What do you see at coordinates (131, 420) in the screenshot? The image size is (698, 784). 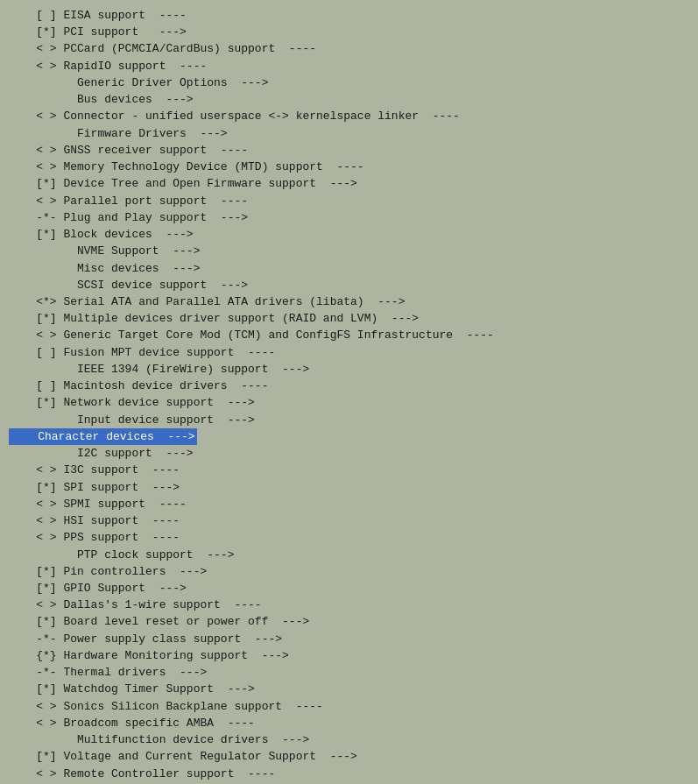 I see `menu-item-text: Input device support --->` at bounding box center [131, 420].